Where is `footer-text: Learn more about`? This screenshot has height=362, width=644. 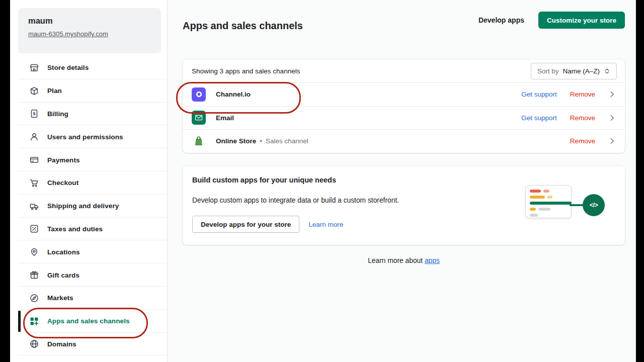
footer-text: Learn more about is located at coordinates (395, 260).